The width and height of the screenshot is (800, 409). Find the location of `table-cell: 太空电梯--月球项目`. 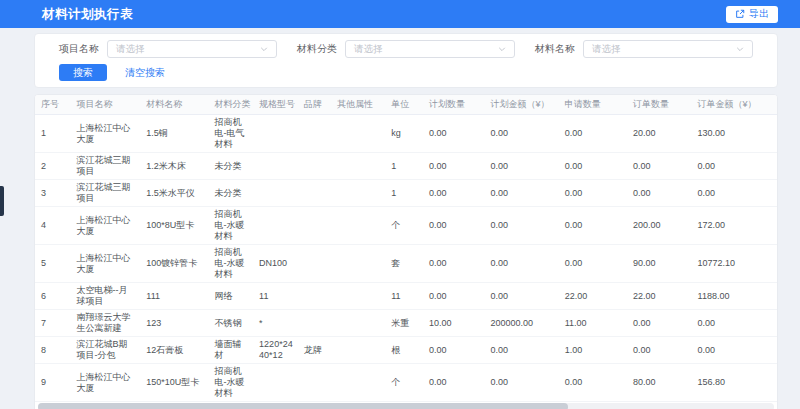

table-cell: 太空电梯--月球项目 is located at coordinates (106, 296).